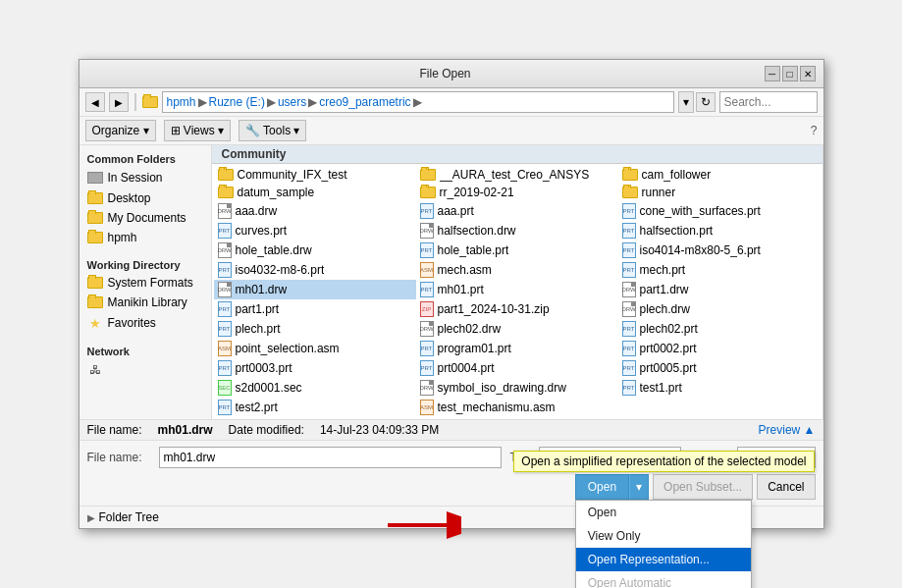  I want to click on back-button: ◀, so click(95, 102).